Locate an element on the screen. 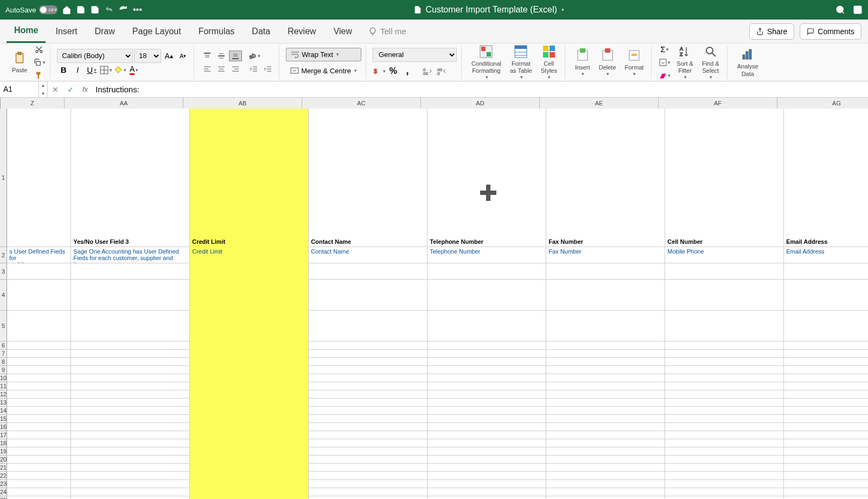  cell: Fax Number is located at coordinates (605, 178).